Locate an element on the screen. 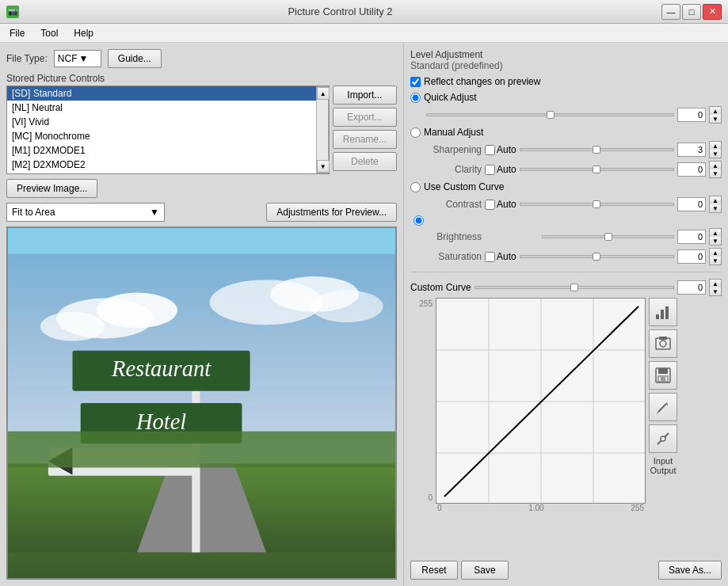  manual-adjust-radio is located at coordinates (415, 133).